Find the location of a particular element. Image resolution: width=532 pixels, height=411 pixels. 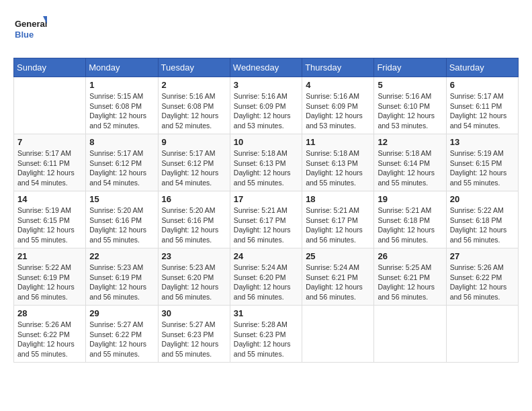

calendar-cell: 10Sunrise: 5:18 AMSunset: 6:13 PMDayligh… is located at coordinates (266, 163).